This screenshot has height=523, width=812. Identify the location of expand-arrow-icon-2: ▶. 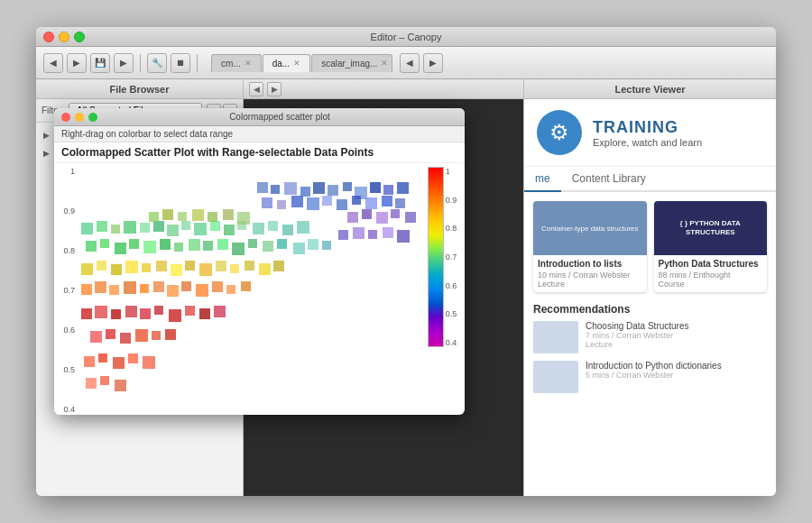
(47, 153).